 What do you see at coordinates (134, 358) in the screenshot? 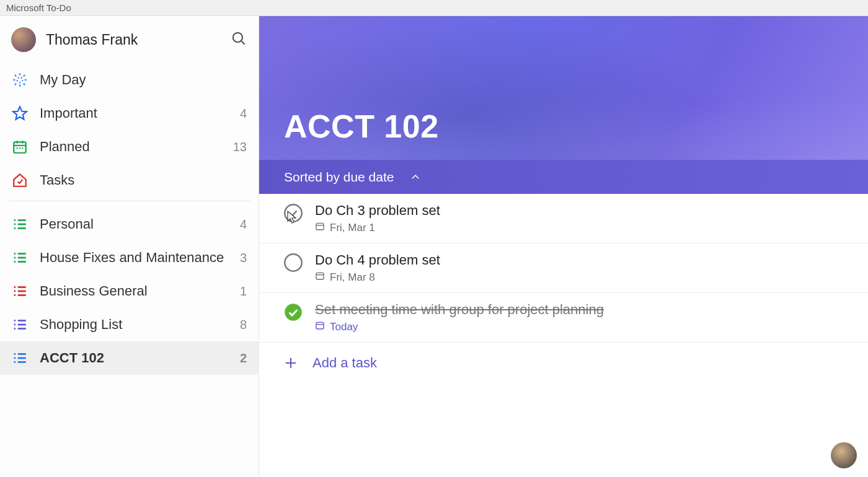
I see `sidebar-item-label: ACCT 102` at bounding box center [134, 358].